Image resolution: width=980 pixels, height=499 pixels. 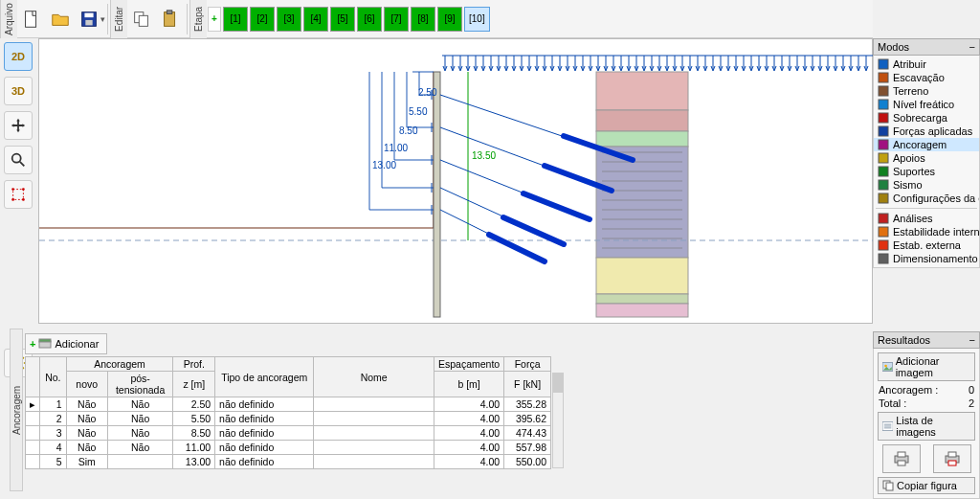 I want to click on view-2d-button: 2D, so click(x=18, y=57).